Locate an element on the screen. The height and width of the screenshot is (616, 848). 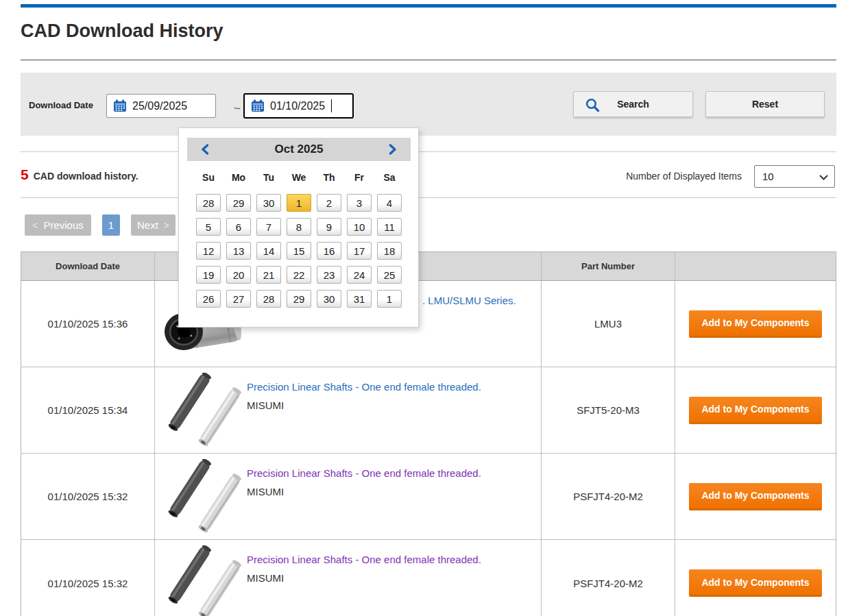
calendar-day: 20 is located at coordinates (239, 275).